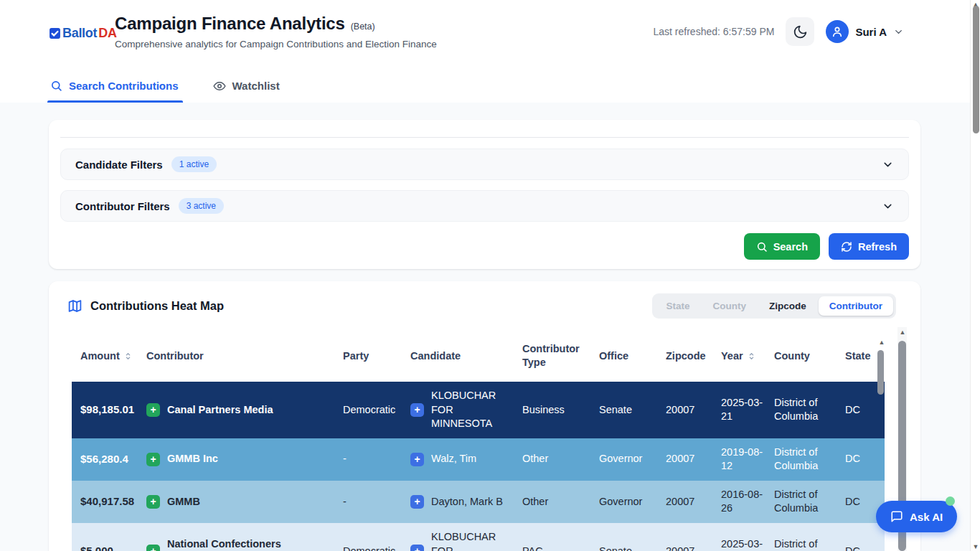  Describe the element at coordinates (926, 517) in the screenshot. I see `ask-ai-label: Ask AI` at that location.